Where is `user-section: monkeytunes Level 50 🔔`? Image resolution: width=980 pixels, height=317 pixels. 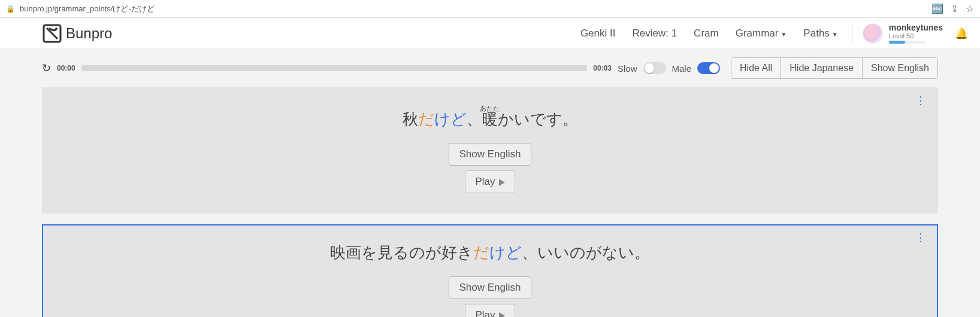
user-section: monkeytunes Level 50 🔔 is located at coordinates (911, 33).